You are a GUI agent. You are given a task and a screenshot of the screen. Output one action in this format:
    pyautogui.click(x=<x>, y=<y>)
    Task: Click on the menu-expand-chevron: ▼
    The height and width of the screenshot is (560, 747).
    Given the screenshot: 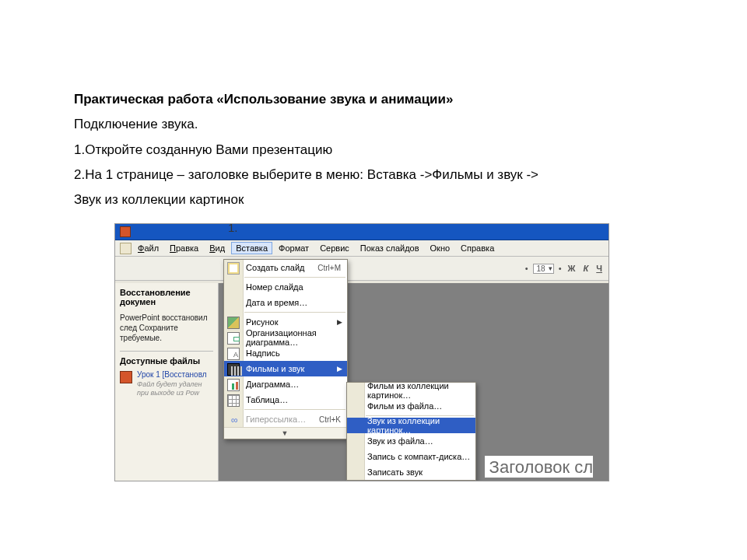 What is the action you would take?
    pyautogui.click(x=286, y=432)
    